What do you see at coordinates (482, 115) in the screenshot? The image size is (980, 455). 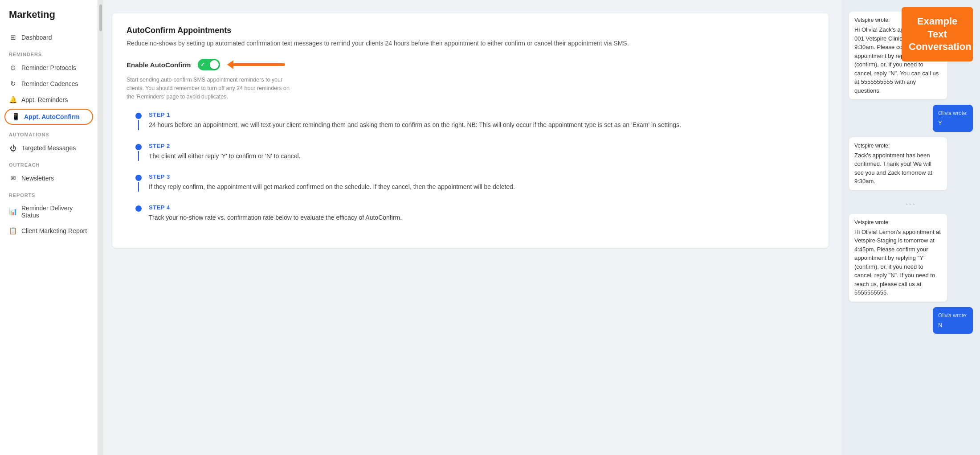 I see `step-1-label: STEP 1` at bounding box center [482, 115].